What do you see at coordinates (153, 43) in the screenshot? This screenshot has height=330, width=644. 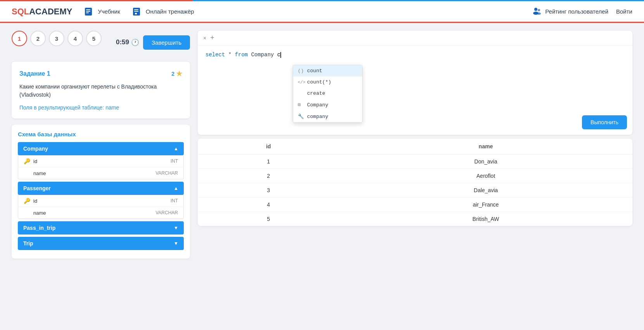 I see `timer-area: 0:59 🕐 Завершить` at bounding box center [153, 43].